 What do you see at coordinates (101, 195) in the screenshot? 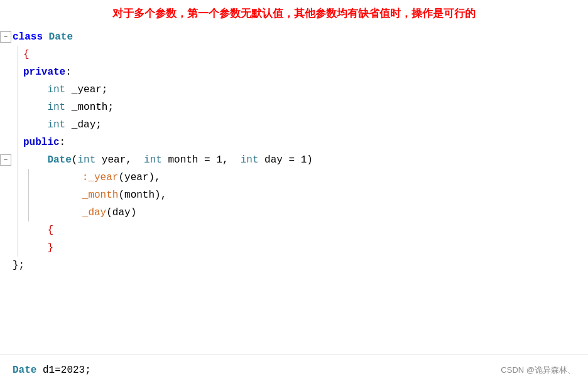
I see `code-token: _month` at bounding box center [101, 195].